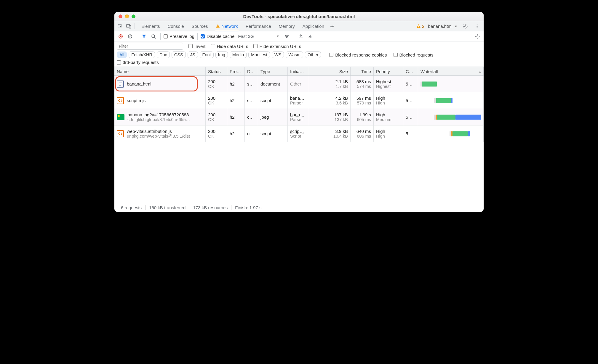  Describe the element at coordinates (122, 55) in the screenshot. I see `type-filter-all: All` at that location.